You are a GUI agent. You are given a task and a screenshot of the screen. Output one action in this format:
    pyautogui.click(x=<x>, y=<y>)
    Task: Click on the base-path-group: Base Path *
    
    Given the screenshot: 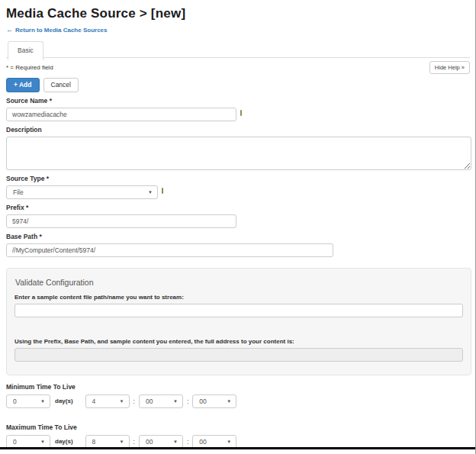 What is the action you would take?
    pyautogui.click(x=238, y=245)
    